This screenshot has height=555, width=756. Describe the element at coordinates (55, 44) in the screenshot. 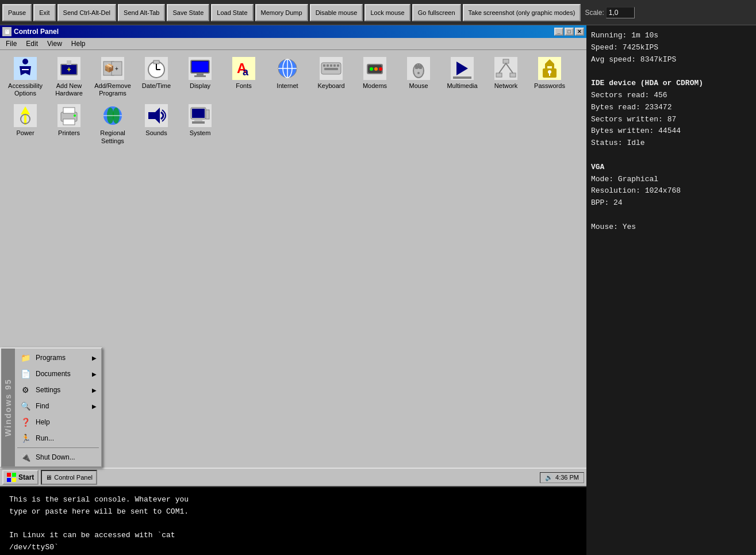

I see `menu-view: View` at that location.